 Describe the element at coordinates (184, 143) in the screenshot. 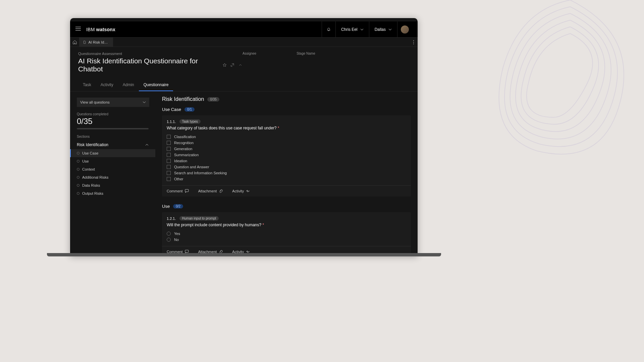

I see `option-label: Recognition` at that location.